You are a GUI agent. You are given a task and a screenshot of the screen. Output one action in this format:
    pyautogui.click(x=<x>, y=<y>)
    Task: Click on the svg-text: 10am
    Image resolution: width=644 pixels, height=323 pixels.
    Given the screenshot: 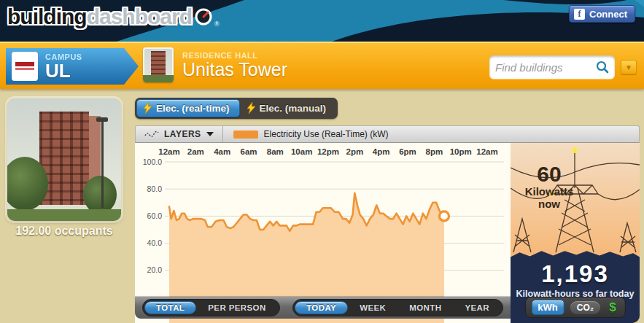 What is the action you would take?
    pyautogui.click(x=302, y=152)
    